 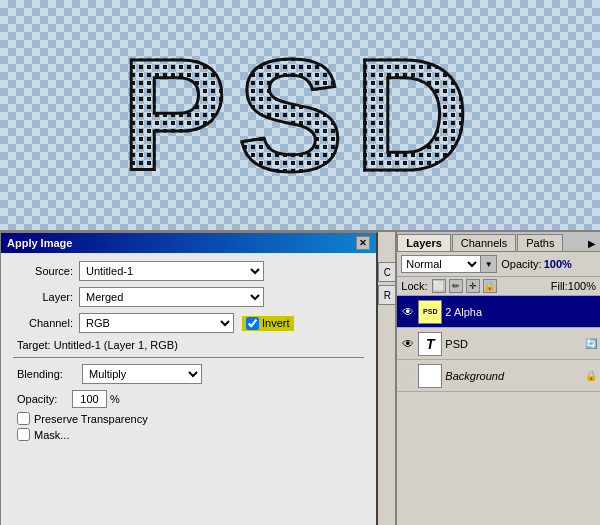 I want to click on fill-section: Fill: 100%, so click(x=574, y=286).